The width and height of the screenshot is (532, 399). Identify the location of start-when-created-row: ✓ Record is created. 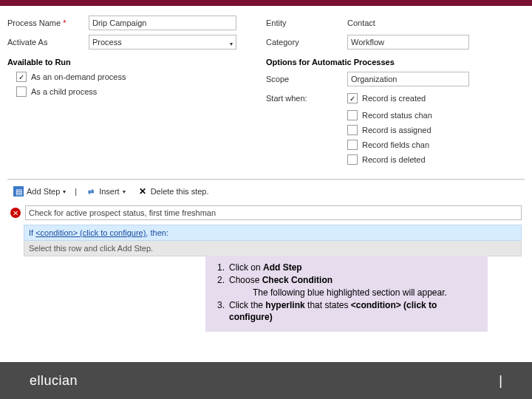
(386, 98).